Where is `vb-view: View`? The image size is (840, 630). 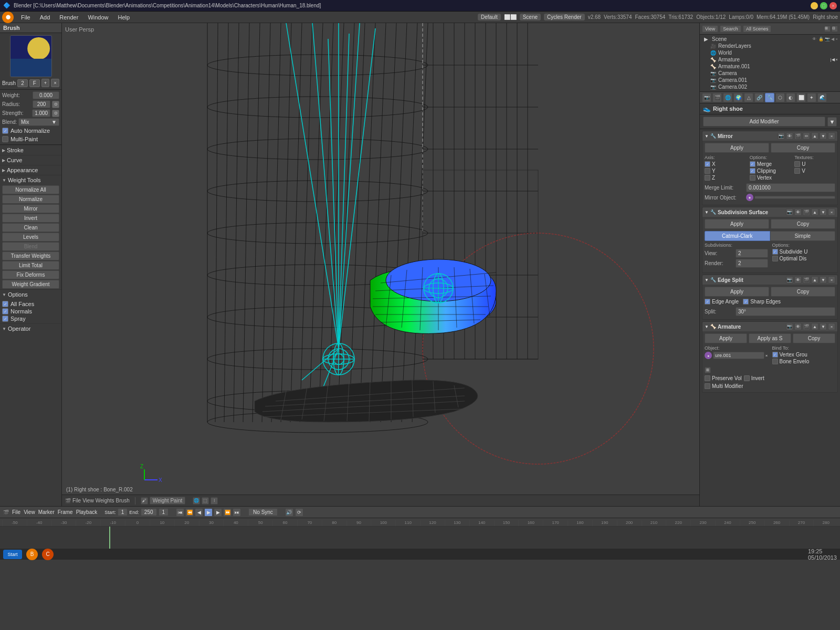 vb-view: View is located at coordinates (88, 501).